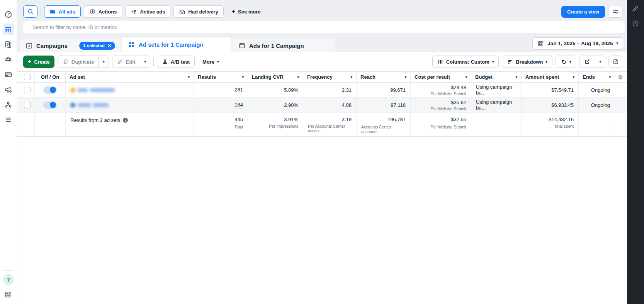 The width and height of the screenshot is (644, 304). What do you see at coordinates (104, 62) in the screenshot?
I see `duplicate-menu-button: ▾` at bounding box center [104, 62].